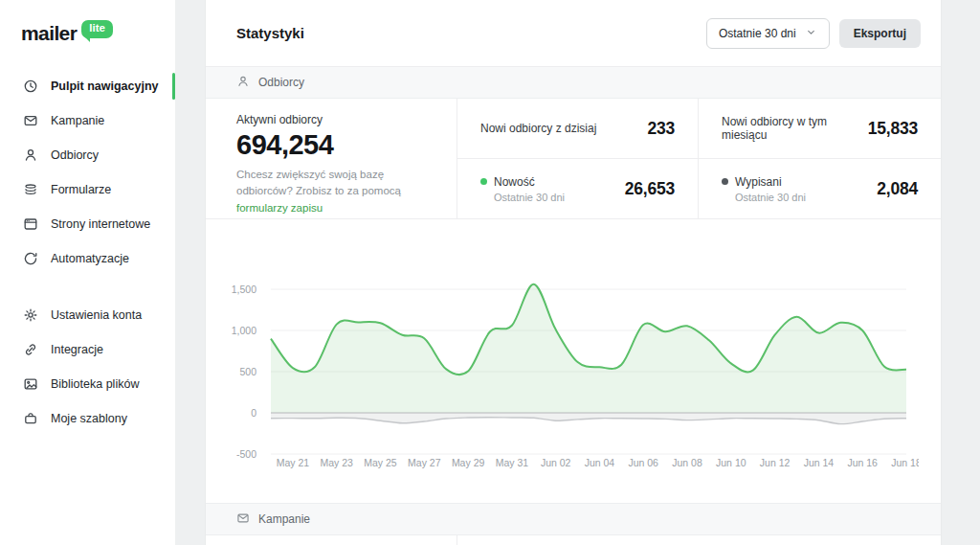 The width and height of the screenshot is (980, 545). I want to click on topbar-controls: Ostatnie 30 dni Eksportuj, so click(813, 34).